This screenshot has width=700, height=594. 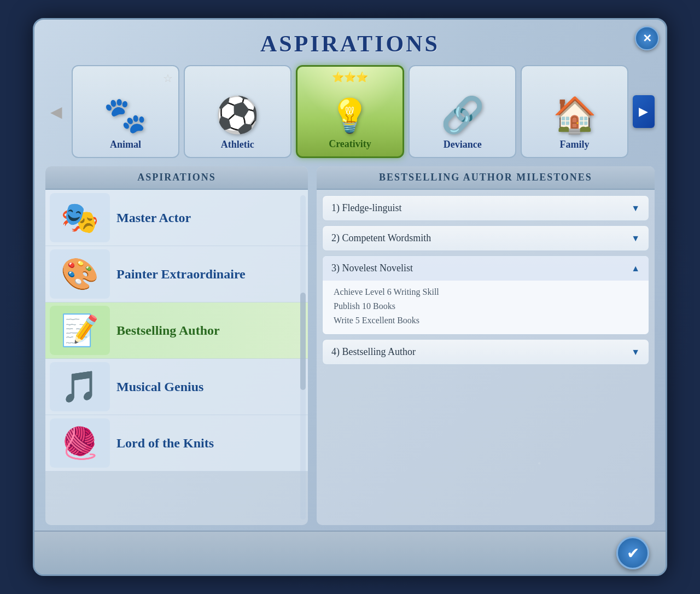 I want to click on milestone-4-header: 4) Bestselling Author ▼, so click(x=486, y=352).